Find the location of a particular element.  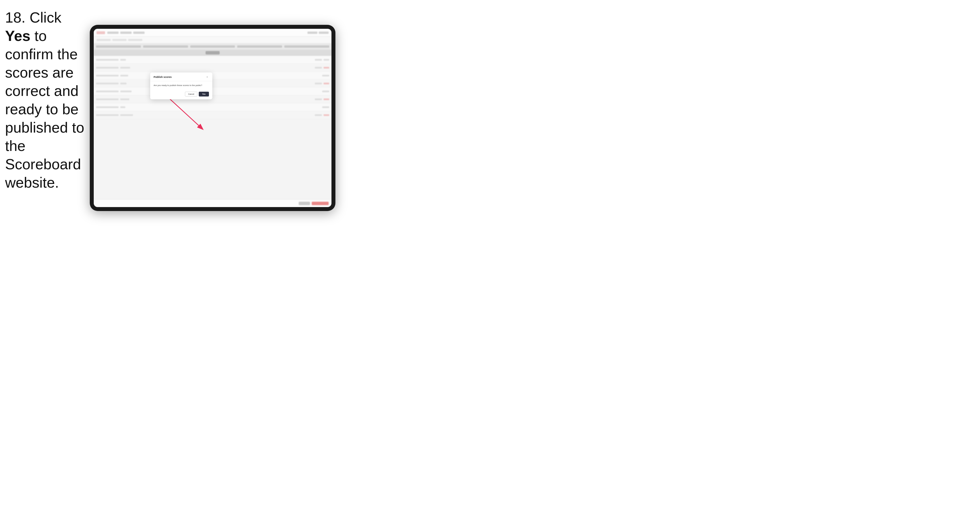

app-nav is located at coordinates (126, 33).